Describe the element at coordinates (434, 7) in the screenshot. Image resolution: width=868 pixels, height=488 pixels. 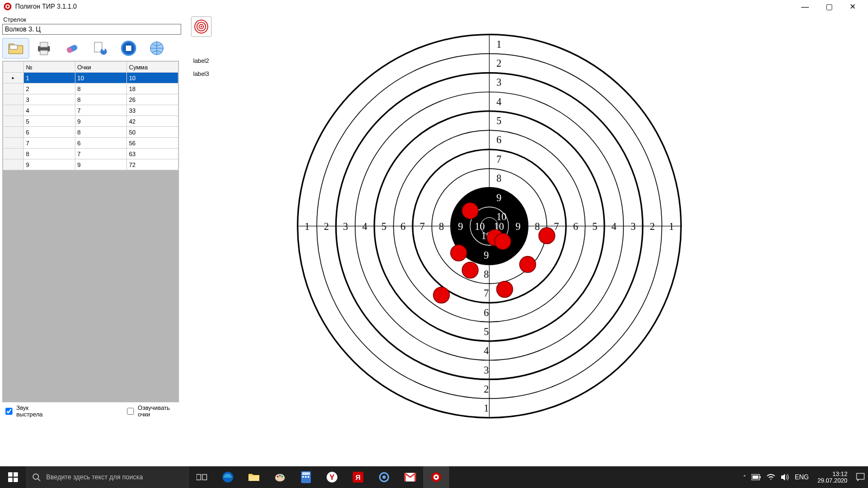
I see `titlebar: Полигон ТИР 3.1.1.0 — ▢ ✕` at that location.